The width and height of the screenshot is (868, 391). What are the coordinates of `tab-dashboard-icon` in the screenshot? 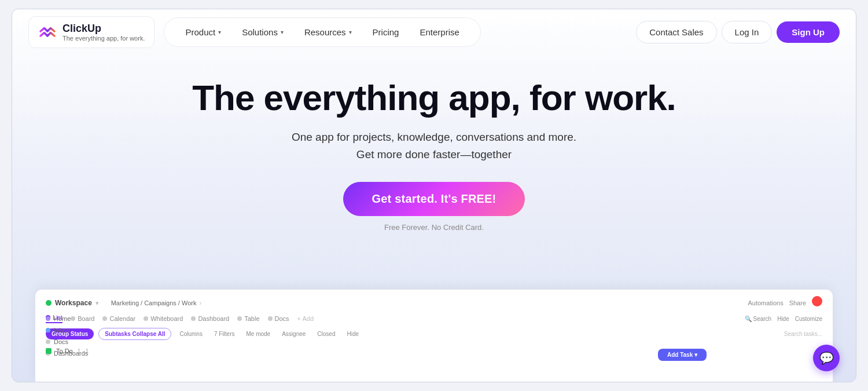 It's located at (193, 319).